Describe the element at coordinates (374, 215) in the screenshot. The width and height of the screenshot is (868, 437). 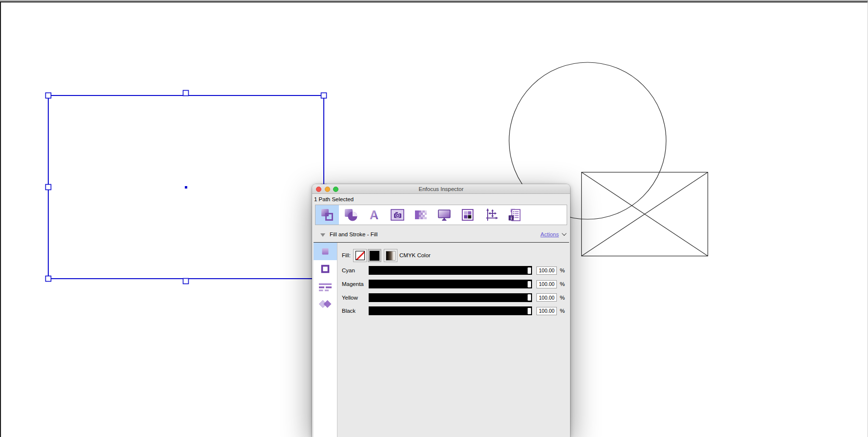
I see `text-icon: A` at that location.